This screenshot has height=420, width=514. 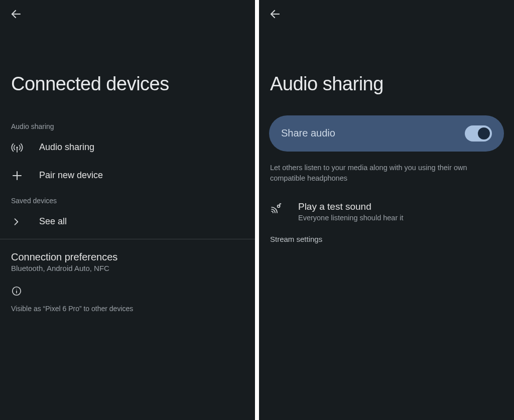 I want to click on page-title: Connected devices, so click(x=127, y=72).